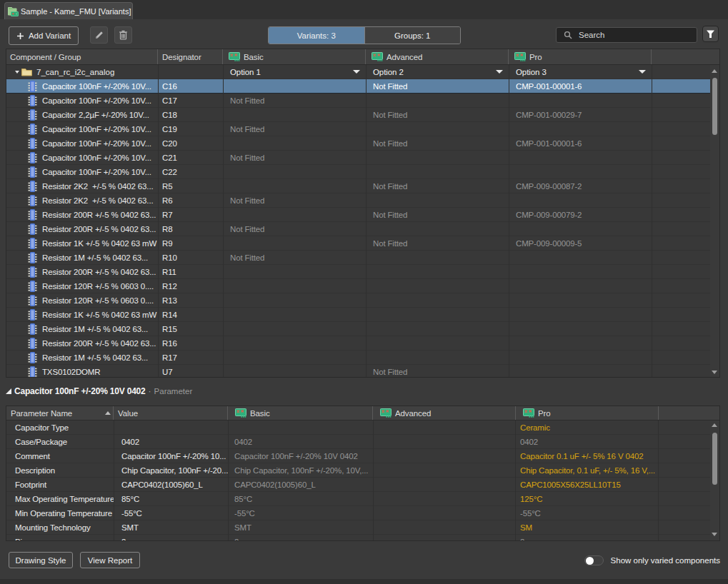 Image resolution: width=728 pixels, height=584 pixels. I want to click on parameter-basic-value: -55°C, so click(244, 513).